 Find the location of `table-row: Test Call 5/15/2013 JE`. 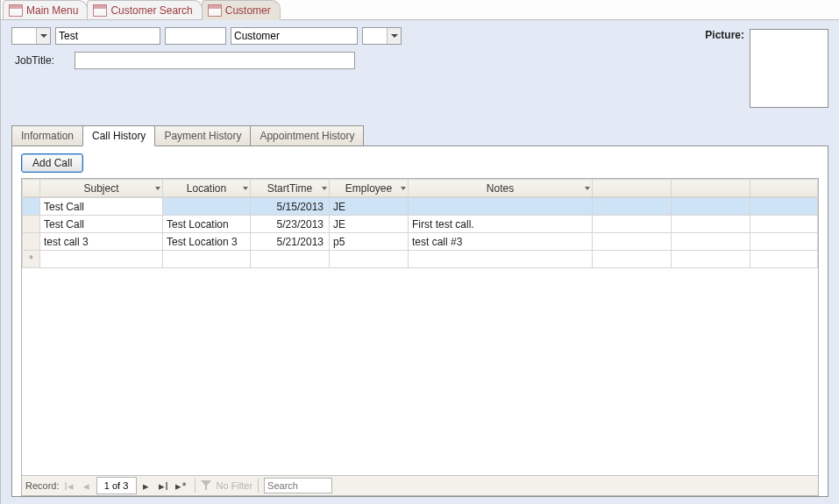

table-row: Test Call 5/15/2013 JE is located at coordinates (421, 207).